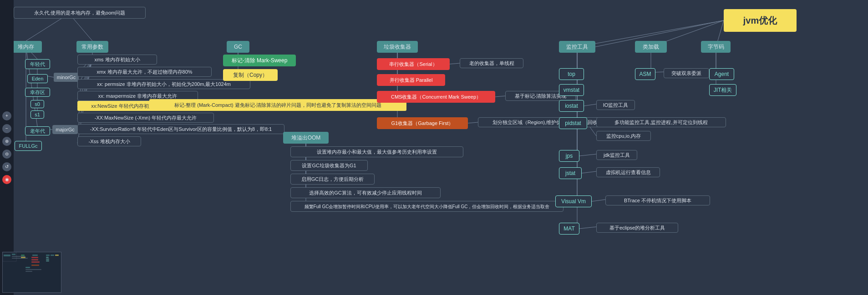 This screenshot has width=868, height=295. What do you see at coordinates (37, 92) in the screenshot?
I see `survivor-node: 幸存区` at bounding box center [37, 92].